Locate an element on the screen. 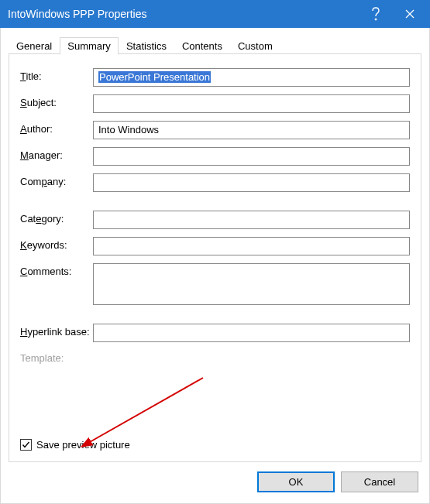 Image resolution: width=430 pixels, height=504 pixels. button-bar: OK Cancel is located at coordinates (215, 477).